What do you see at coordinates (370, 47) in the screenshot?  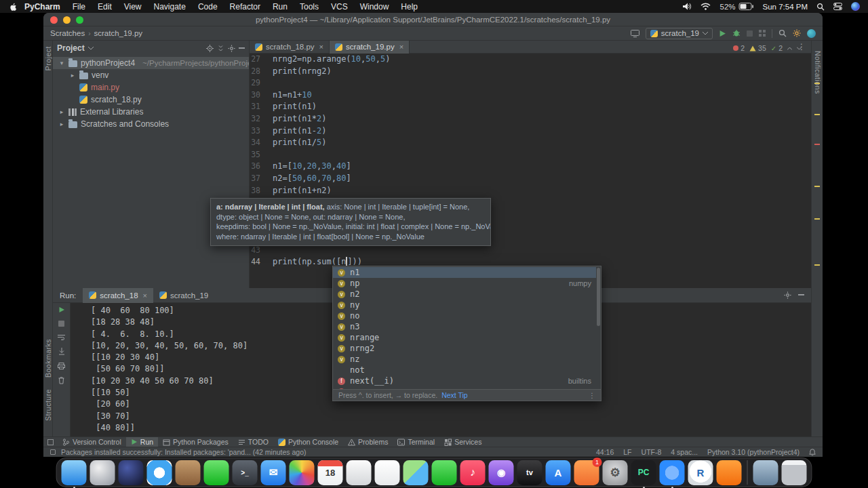 I see `editor-tab-scratch-19-py: scratch_19.py×` at bounding box center [370, 47].